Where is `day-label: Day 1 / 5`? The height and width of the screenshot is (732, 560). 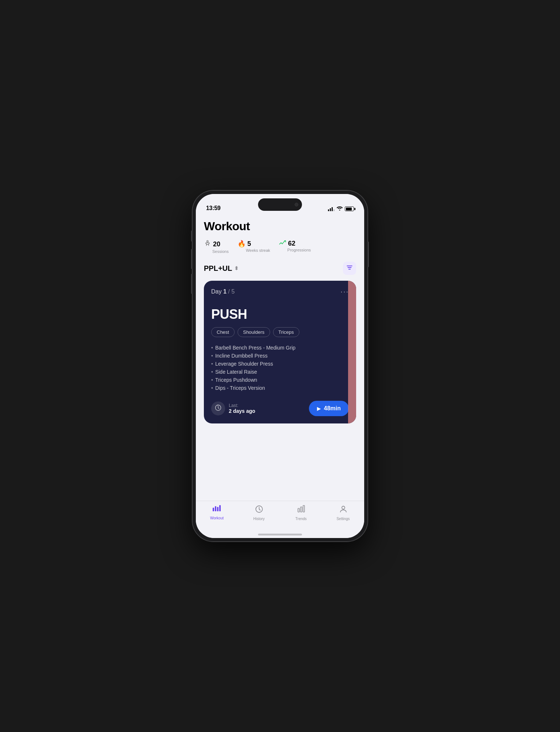 day-label: Day 1 / 5 is located at coordinates (223, 292).